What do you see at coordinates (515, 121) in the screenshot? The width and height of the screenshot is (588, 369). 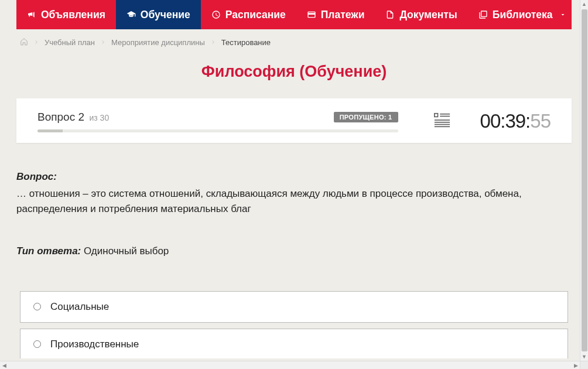 I see `timer: 00:39:55` at bounding box center [515, 121].